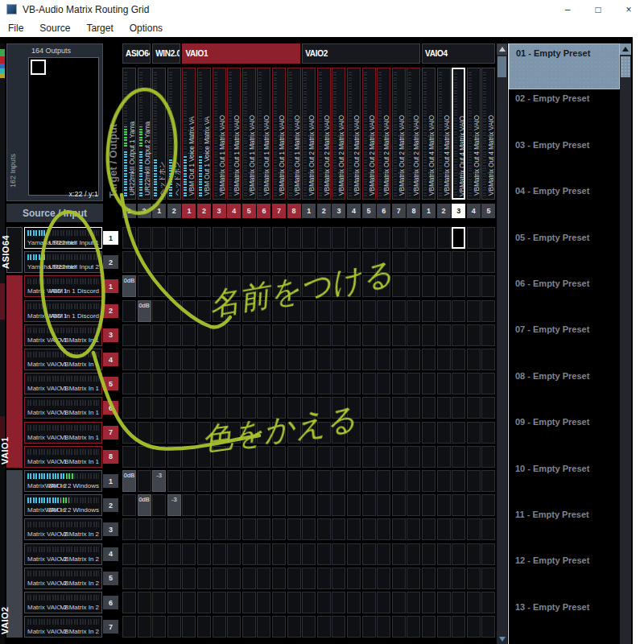 This screenshot has width=644, height=644. I want to click on target-column-header: VBM Out 1 Voice Matrix VA, so click(188, 134).